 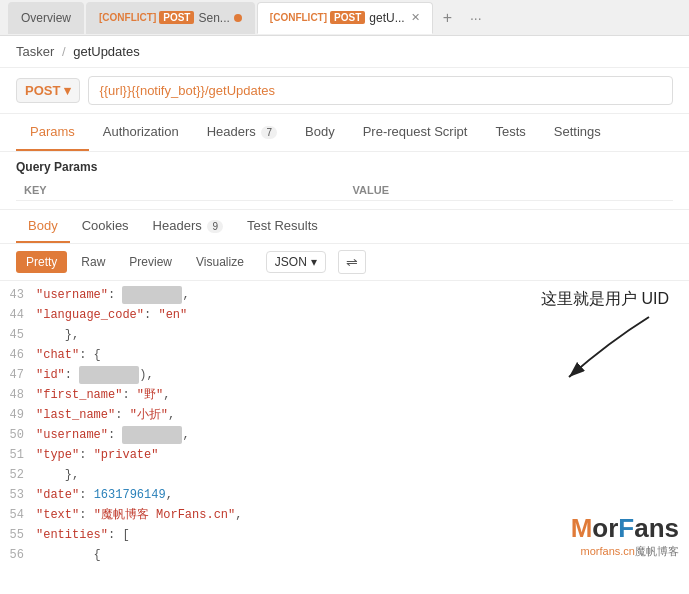 What do you see at coordinates (362, 355) in the screenshot?
I see `line-content: "chat": {` at bounding box center [362, 355].